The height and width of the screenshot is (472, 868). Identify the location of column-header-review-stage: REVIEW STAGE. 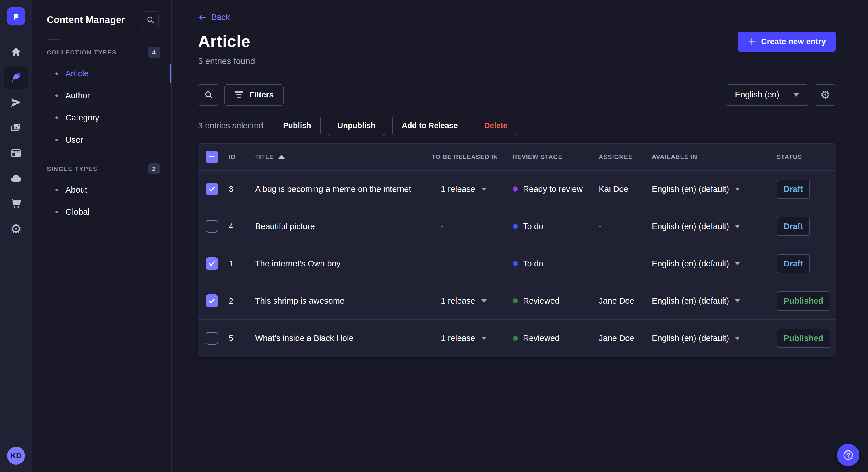
(556, 157).